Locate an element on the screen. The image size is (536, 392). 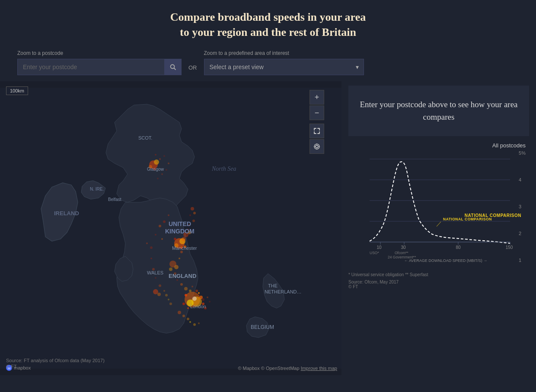
info-box-text: Enter your postcode above to see how you… is located at coordinates (439, 111).